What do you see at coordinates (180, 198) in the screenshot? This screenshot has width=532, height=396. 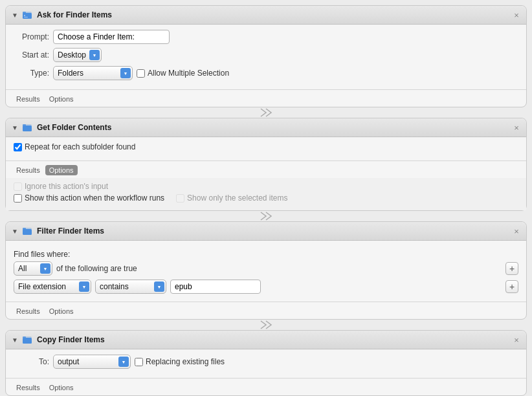 I see `show-selected-checkbox` at bounding box center [180, 198].